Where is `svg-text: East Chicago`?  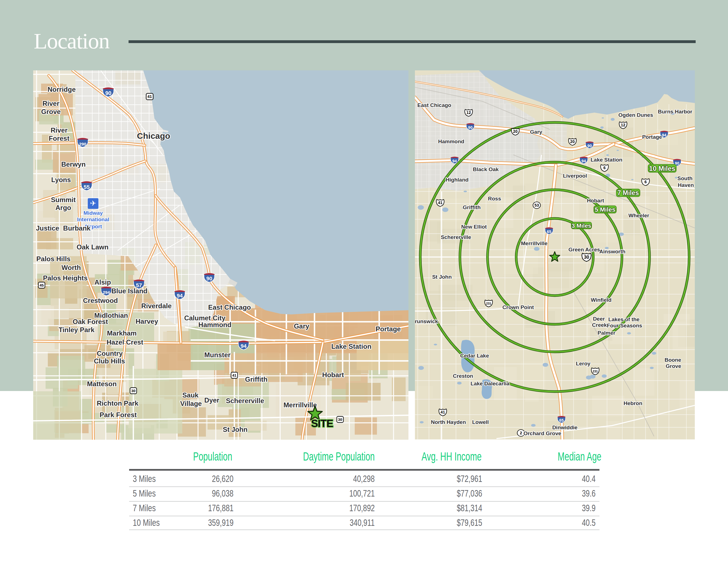
svg-text: East Chicago is located at coordinates (229, 308).